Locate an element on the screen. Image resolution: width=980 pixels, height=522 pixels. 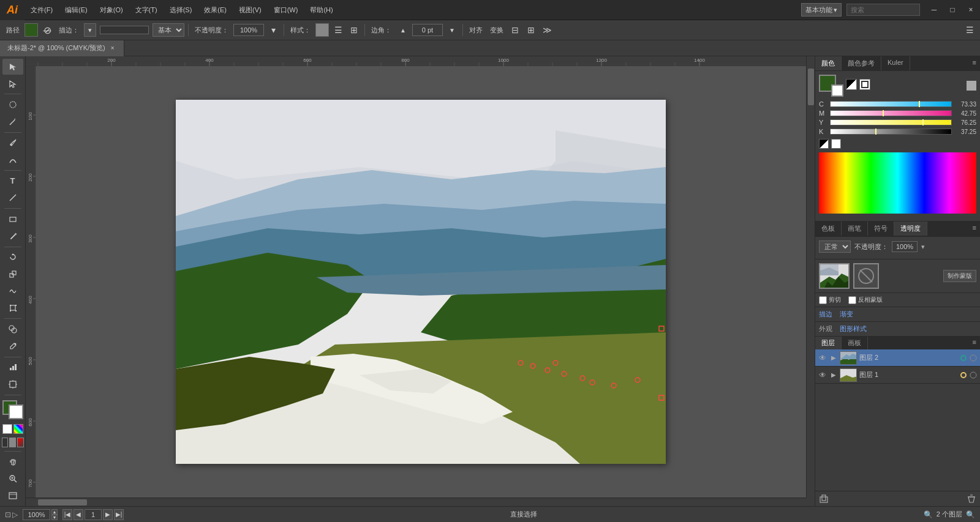
artboard-tool is located at coordinates (13, 384).